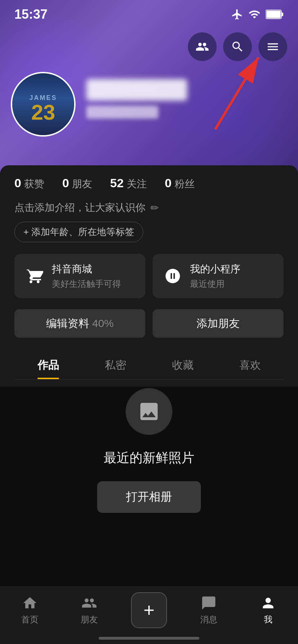  I want to click on tab-liked-label: 喜欢, so click(250, 365).